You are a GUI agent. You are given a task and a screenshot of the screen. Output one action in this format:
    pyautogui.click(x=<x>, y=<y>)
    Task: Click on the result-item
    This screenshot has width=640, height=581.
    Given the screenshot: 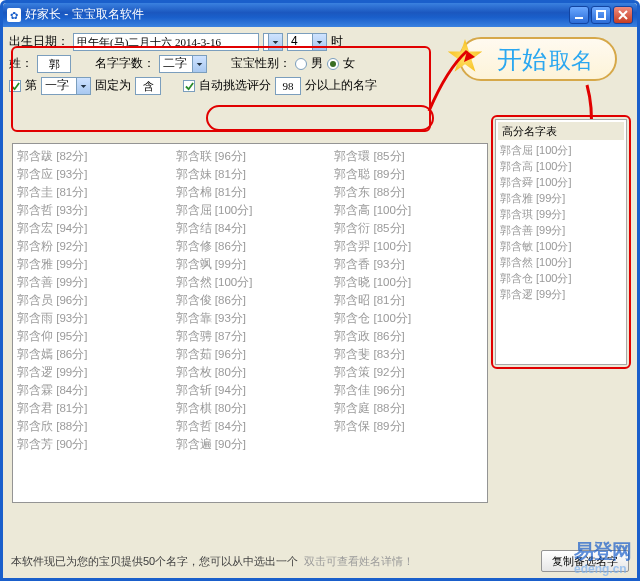 What is the action you would take?
    pyautogui.click(x=408, y=444)
    